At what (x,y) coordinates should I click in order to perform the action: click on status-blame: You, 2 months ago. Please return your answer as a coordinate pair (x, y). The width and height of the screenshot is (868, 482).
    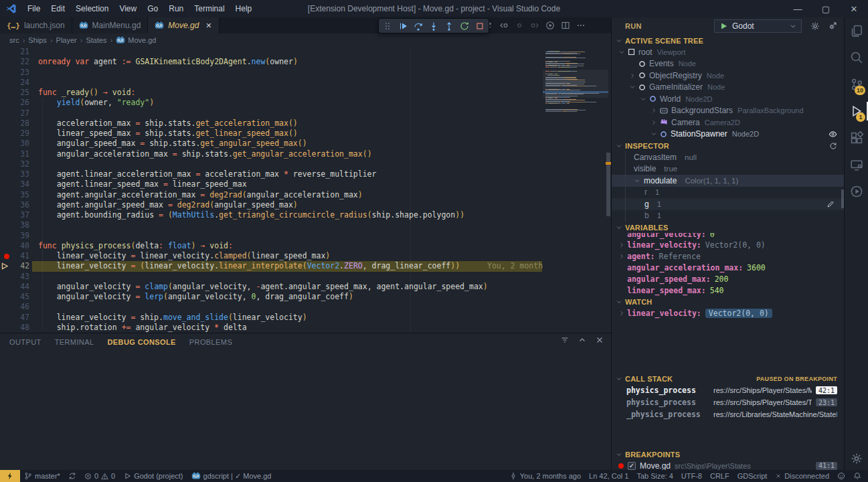
    Looking at the image, I should click on (545, 476).